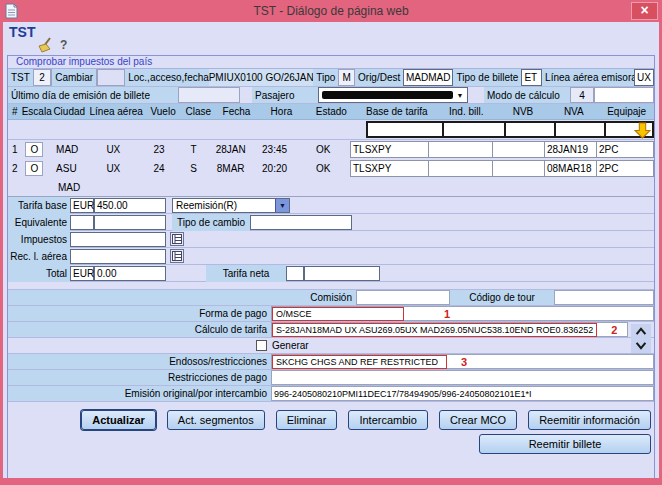 The width and height of the screenshot is (662, 485). What do you see at coordinates (275, 150) in the screenshot?
I see `seg-hora: 23:45` at bounding box center [275, 150].